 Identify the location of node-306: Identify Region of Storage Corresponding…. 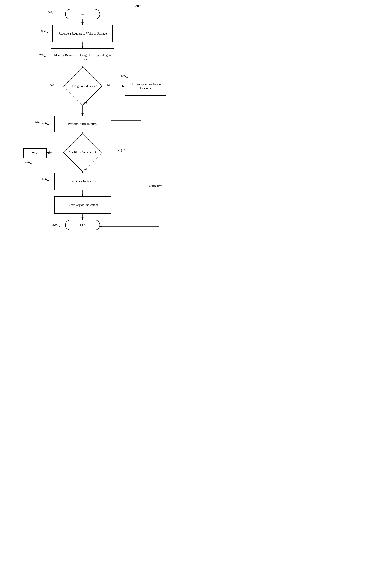
(82, 57).